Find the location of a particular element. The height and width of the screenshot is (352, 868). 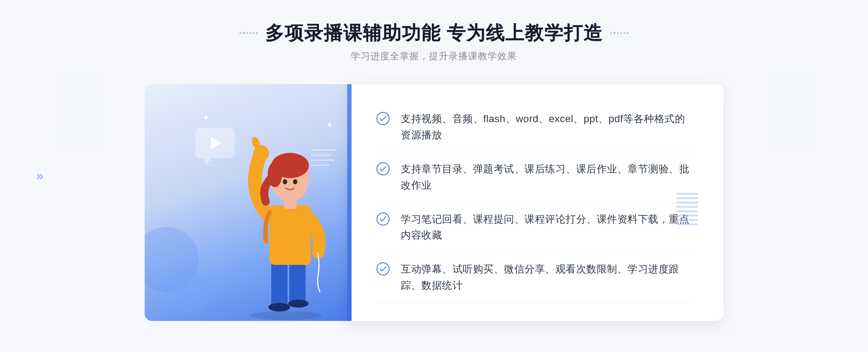

chevron-left-icon: » is located at coordinates (40, 176).